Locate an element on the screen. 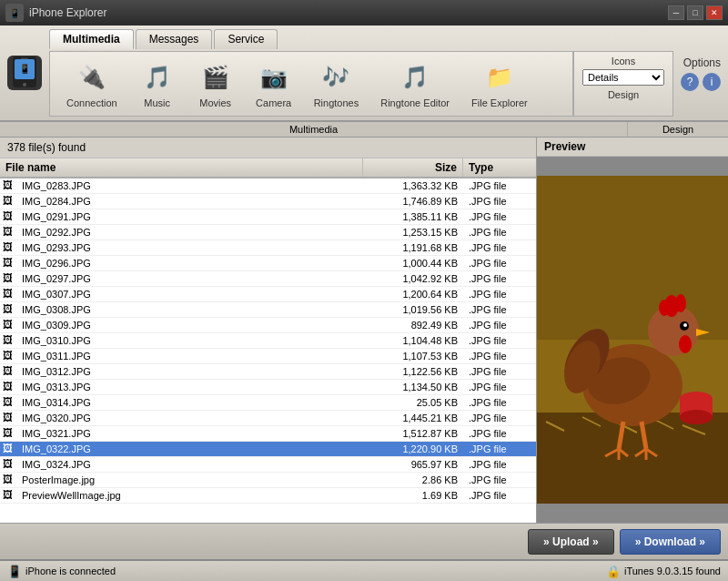 The width and height of the screenshot is (728, 581). file-size: 1,363.32 KB is located at coordinates (413, 186).